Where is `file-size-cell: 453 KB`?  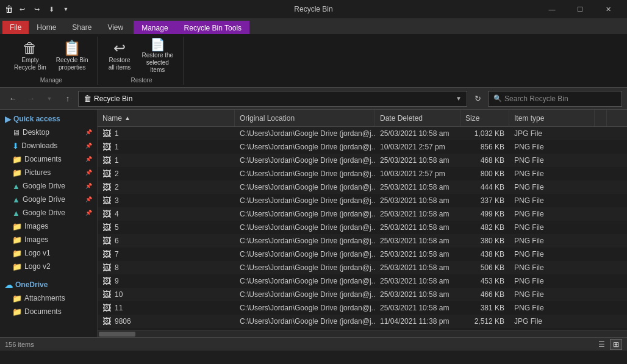 file-size-cell: 453 KB is located at coordinates (485, 281).